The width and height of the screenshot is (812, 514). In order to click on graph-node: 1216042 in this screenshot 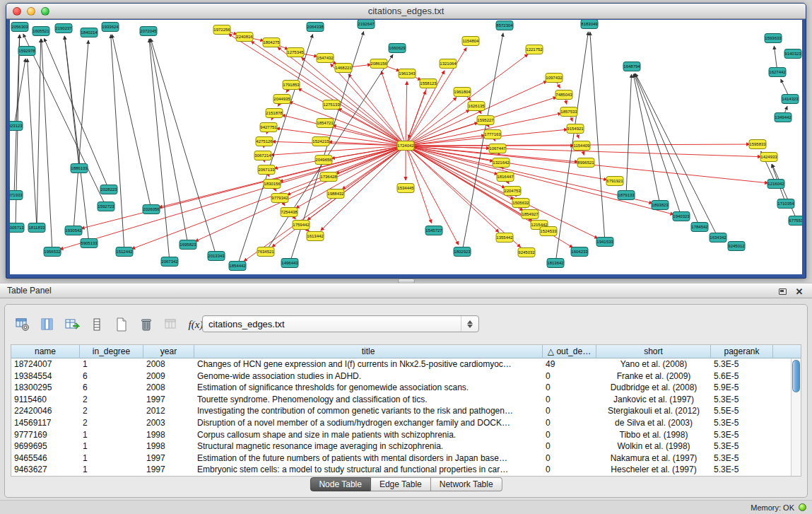, I will do `click(776, 184)`.